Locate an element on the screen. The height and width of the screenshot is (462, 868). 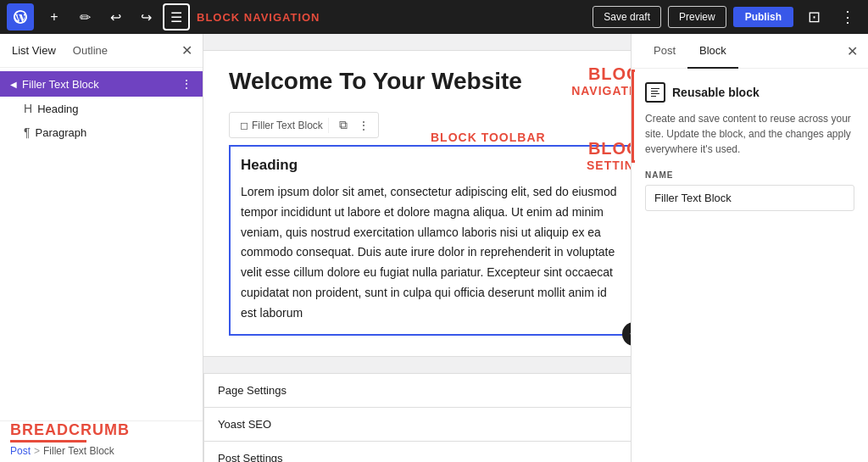
tab-outline: Outline is located at coordinates (90, 51).